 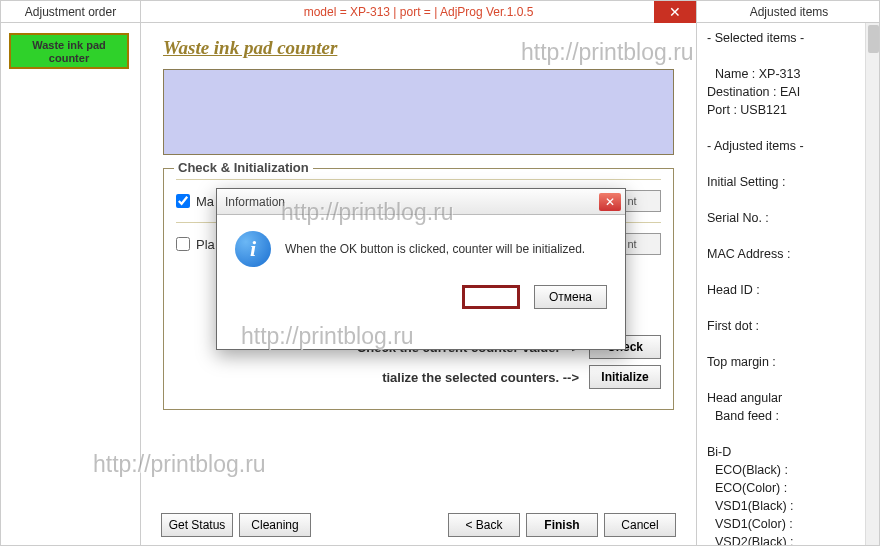 What do you see at coordinates (625, 377) in the screenshot?
I see `initialize-button: Initialize` at bounding box center [625, 377].